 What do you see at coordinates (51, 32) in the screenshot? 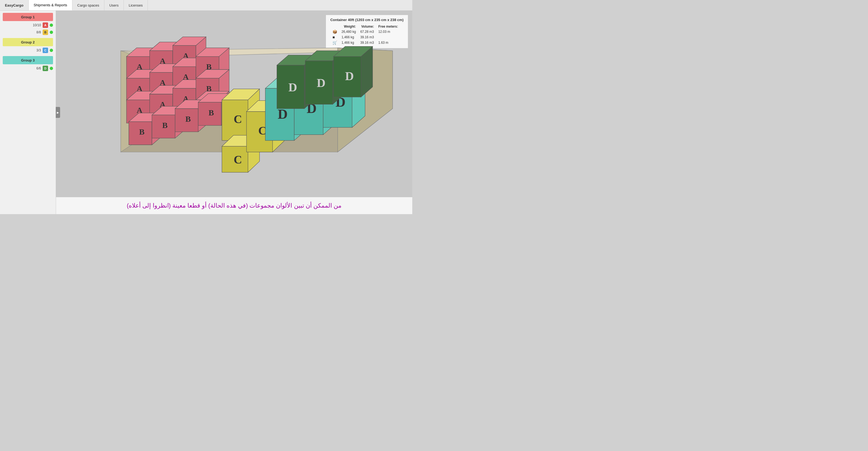
I see `group1-status-b` at bounding box center [51, 32].